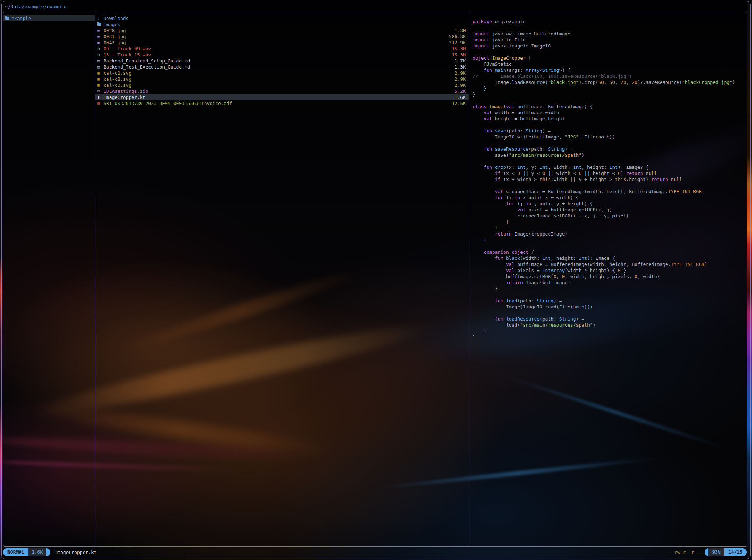 Image resolution: width=752 pixels, height=560 pixels. Describe the element at coordinates (277, 97) in the screenshot. I see `file-name: ImageCropper.kt` at that location.